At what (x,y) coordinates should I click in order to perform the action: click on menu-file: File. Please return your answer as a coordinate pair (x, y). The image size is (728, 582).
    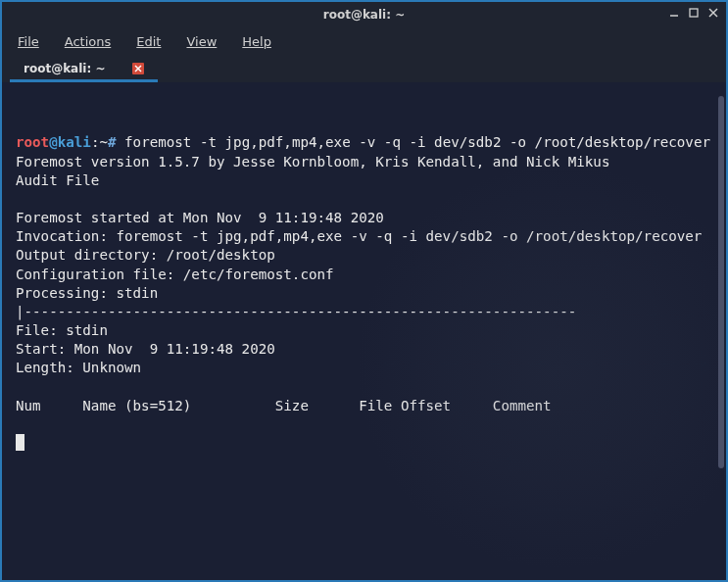
    Looking at the image, I should click on (28, 41).